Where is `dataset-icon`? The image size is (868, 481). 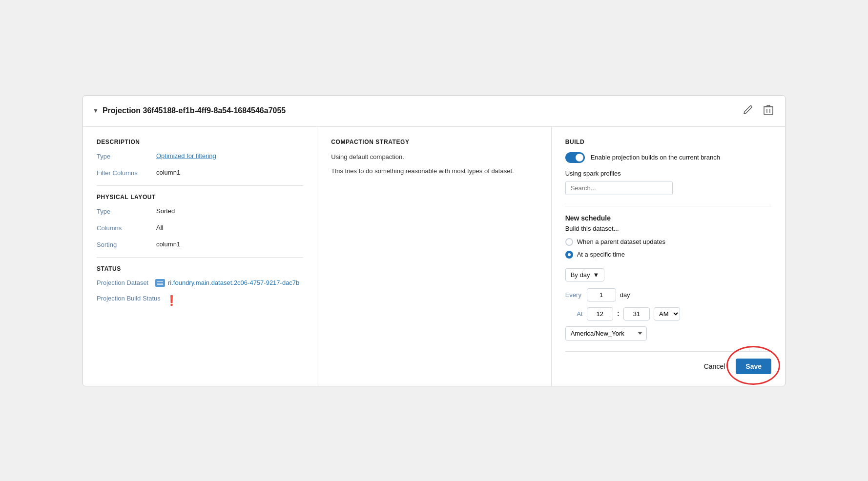 dataset-icon is located at coordinates (160, 283).